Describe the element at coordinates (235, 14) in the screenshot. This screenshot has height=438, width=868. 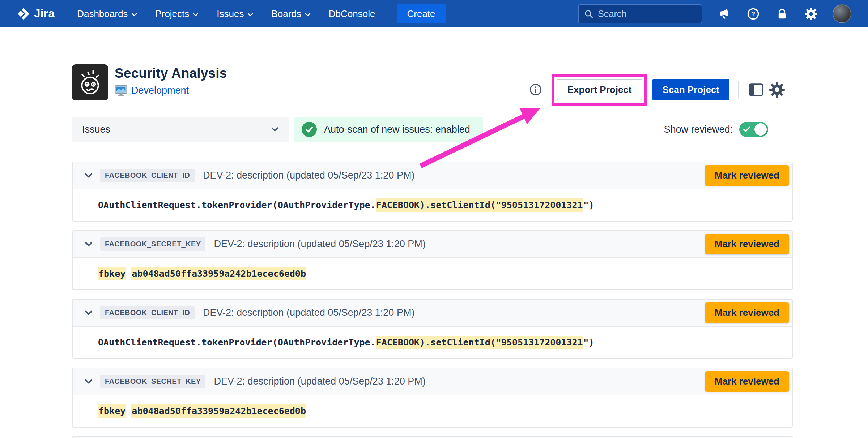
I see `nav-issues: Issues` at that location.